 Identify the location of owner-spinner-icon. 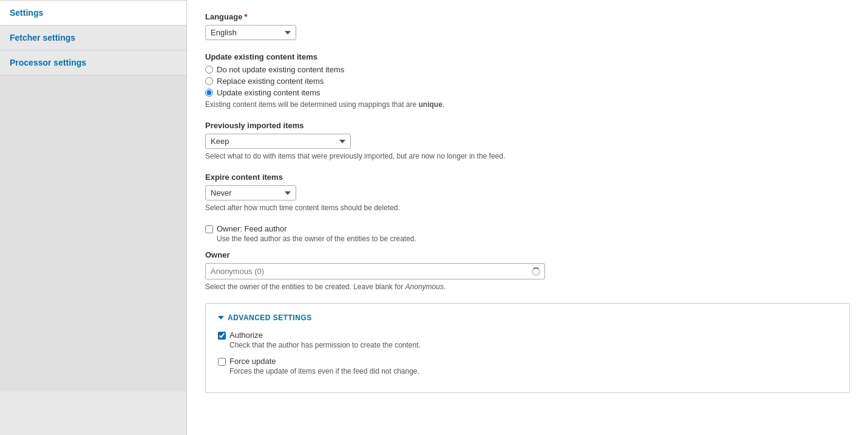
(536, 272).